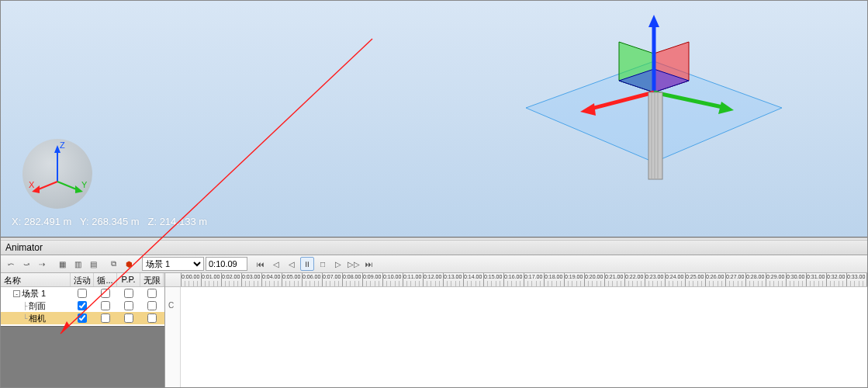 The image size is (868, 388). What do you see at coordinates (796, 276) in the screenshot?
I see `ruler-tick-label: 0:30.00` at bounding box center [796, 276].